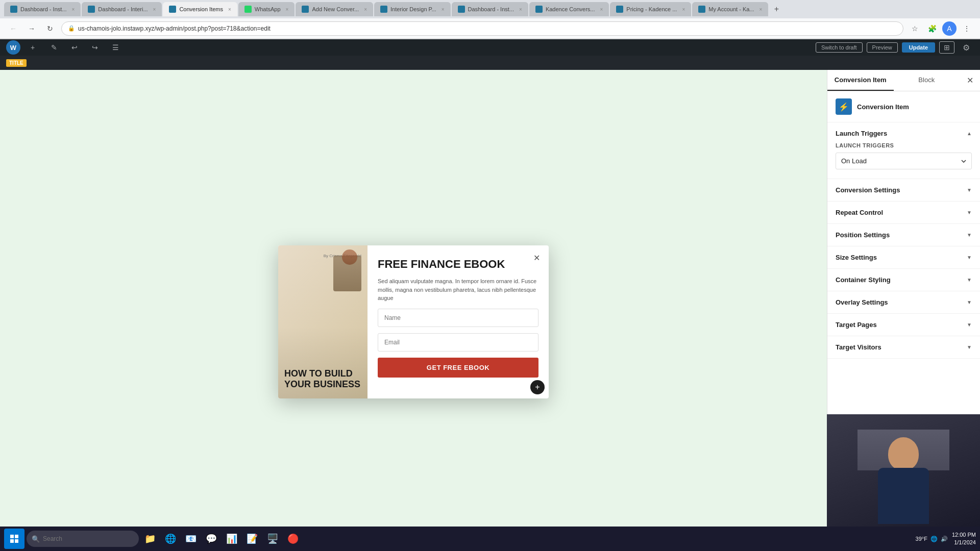 The image size is (980, 551). I want to click on tab-close-1: ×, so click(74, 9).